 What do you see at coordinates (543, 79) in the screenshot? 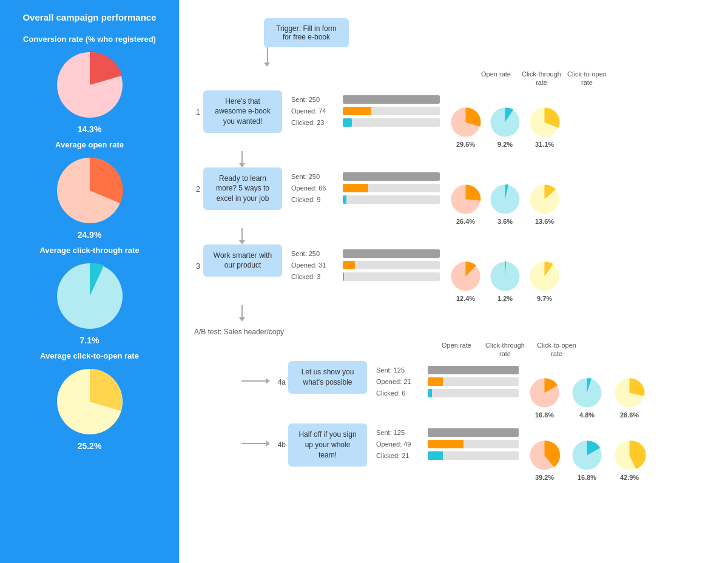
I see `rate-headers: Open rate Click-through rate Click-to-op…` at bounding box center [543, 79].